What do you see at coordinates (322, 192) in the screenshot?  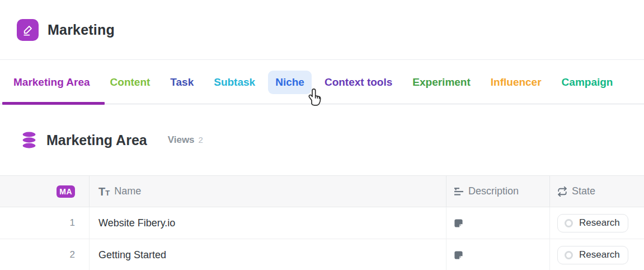 I see `table-header-row: MA TT Name Description` at bounding box center [322, 192].